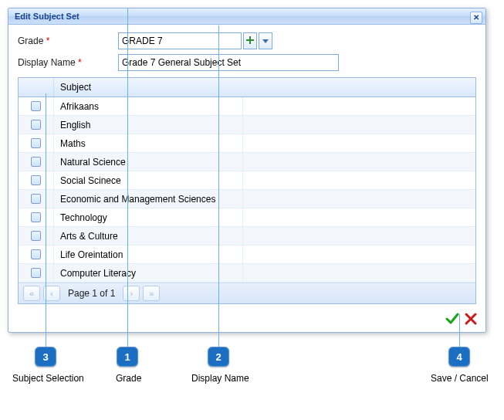 This screenshot has width=504, height=420. What do you see at coordinates (247, 162) in the screenshot?
I see `table-row: Natural Science` at bounding box center [247, 162].